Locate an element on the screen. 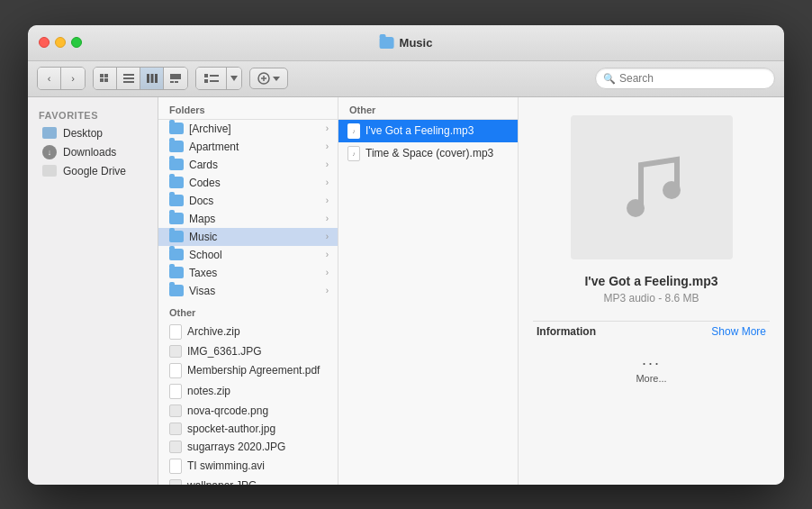 The height and width of the screenshot is (509, 812). other-section-label: Other is located at coordinates (248, 311).